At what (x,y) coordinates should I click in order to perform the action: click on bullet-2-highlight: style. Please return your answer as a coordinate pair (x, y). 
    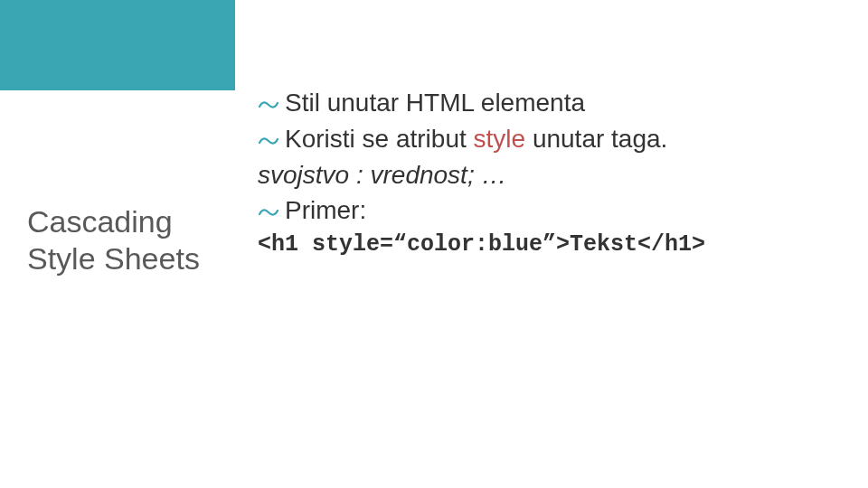
    Looking at the image, I should click on (500, 139).